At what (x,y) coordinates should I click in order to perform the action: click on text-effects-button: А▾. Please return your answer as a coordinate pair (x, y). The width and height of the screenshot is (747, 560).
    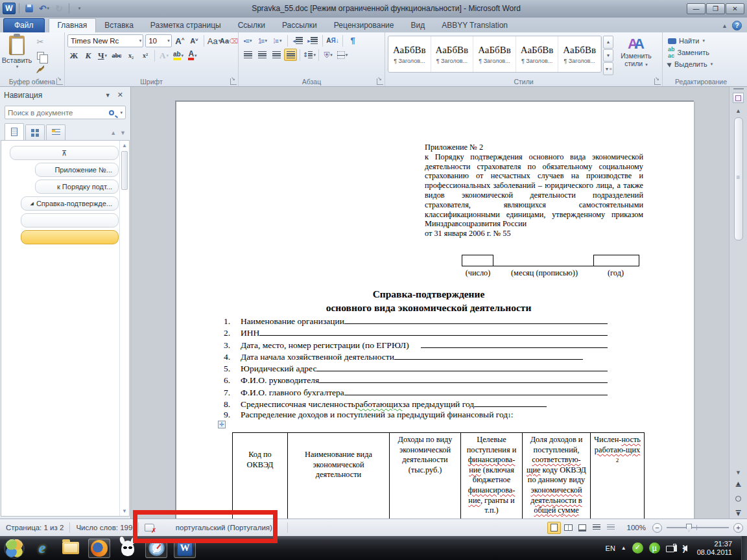
    Looking at the image, I should click on (164, 56).